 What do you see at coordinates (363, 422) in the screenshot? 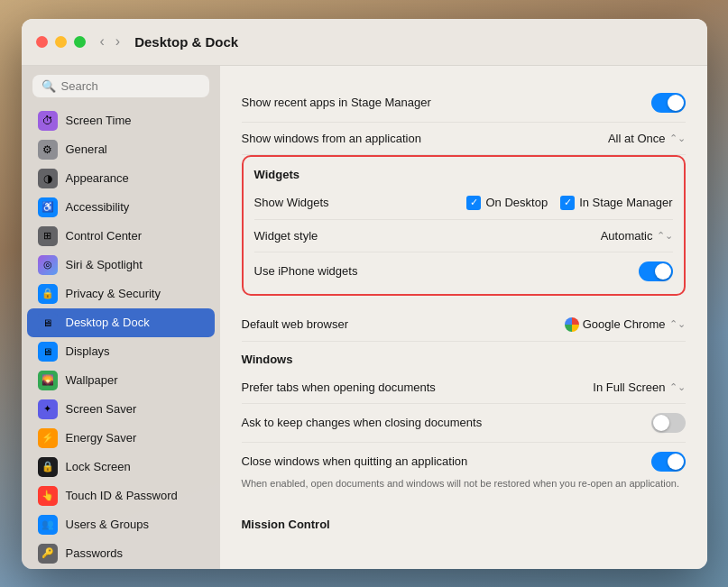
I see `ask-keep-changes-label: Ask to keep changes when closing documen…` at bounding box center [363, 422].